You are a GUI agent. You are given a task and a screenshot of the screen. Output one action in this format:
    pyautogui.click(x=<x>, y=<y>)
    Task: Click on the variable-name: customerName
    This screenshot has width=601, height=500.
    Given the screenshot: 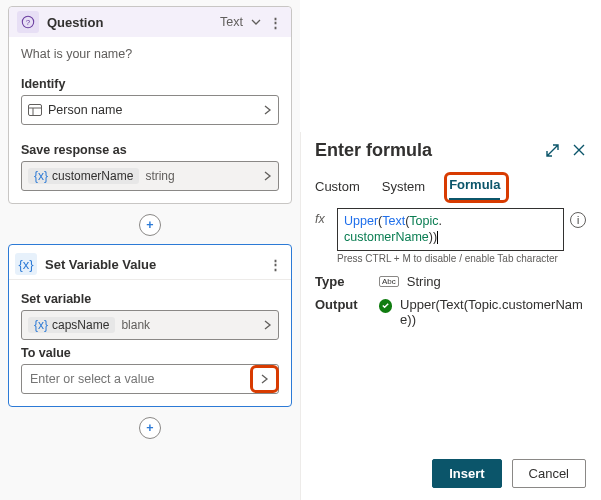 What is the action you would take?
    pyautogui.click(x=92, y=176)
    